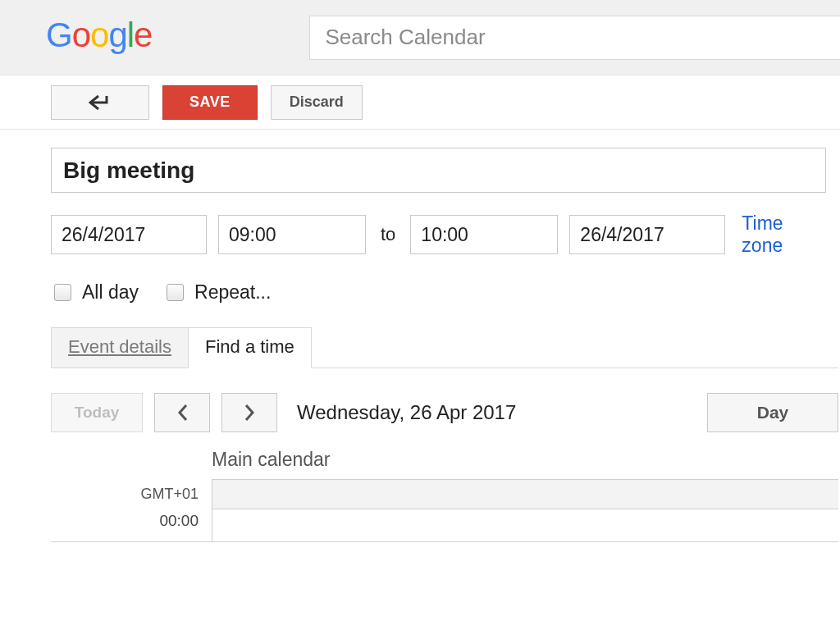 The image size is (840, 630). Describe the element at coordinates (525, 525) in the screenshot. I see `calendar-time-slot` at that location.